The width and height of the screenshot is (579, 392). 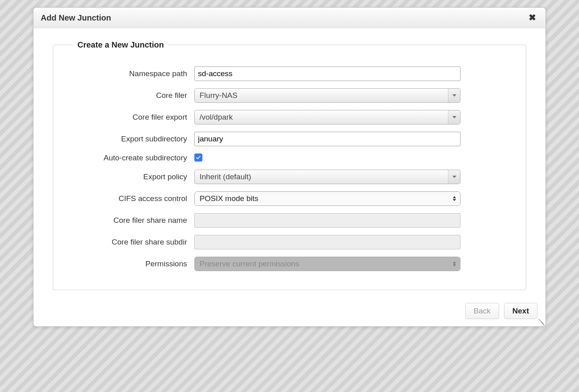 I want to click on row-share-name: Core filer share name, so click(x=290, y=220).